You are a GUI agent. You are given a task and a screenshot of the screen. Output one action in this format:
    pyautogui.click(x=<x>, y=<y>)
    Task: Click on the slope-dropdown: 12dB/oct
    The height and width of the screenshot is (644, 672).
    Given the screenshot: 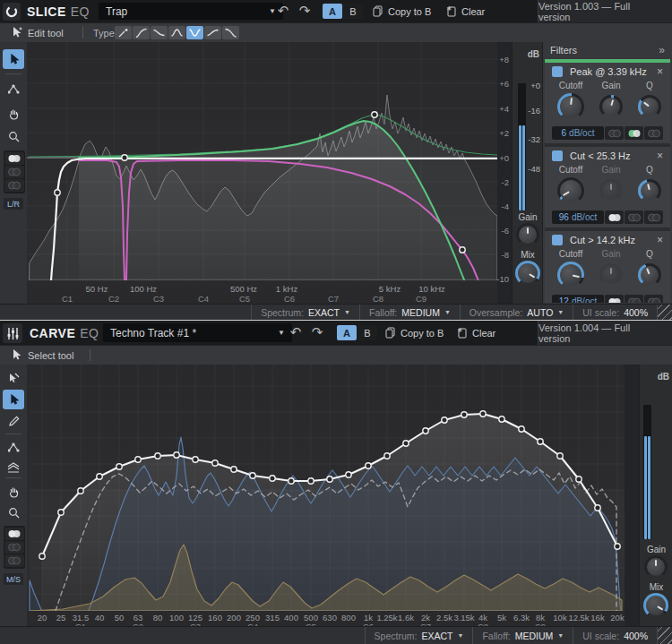 What is the action you would take?
    pyautogui.click(x=578, y=299)
    